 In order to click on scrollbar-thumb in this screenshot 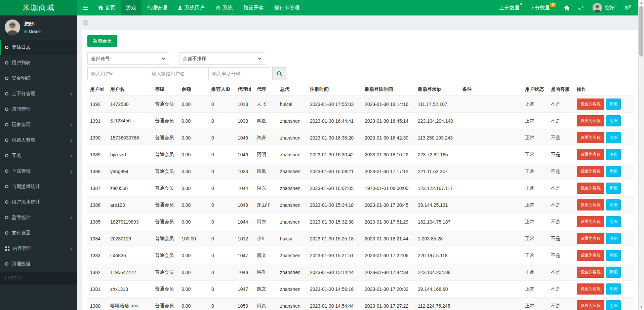, I will do `click(641, 31)`.